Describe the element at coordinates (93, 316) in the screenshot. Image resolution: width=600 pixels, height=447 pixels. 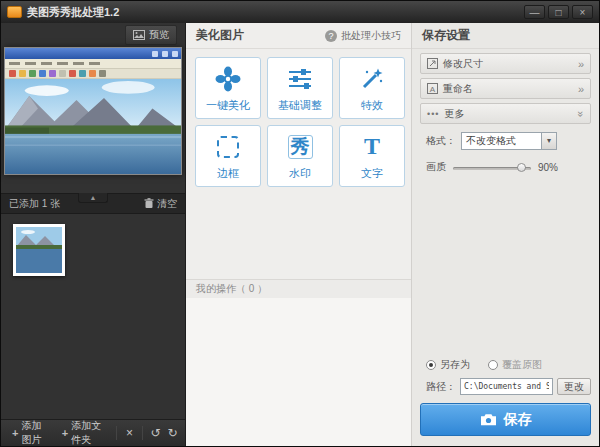
I see `thumbnail-list` at that location.